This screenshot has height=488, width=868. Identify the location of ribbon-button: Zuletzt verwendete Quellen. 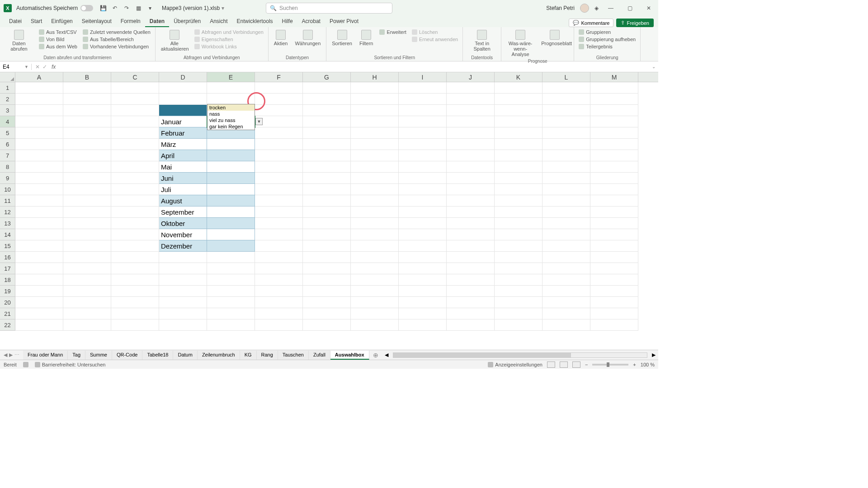
(117, 32).